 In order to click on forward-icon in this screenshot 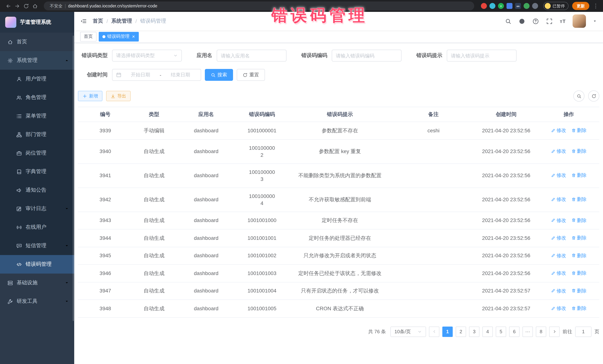, I will do `click(17, 6)`.